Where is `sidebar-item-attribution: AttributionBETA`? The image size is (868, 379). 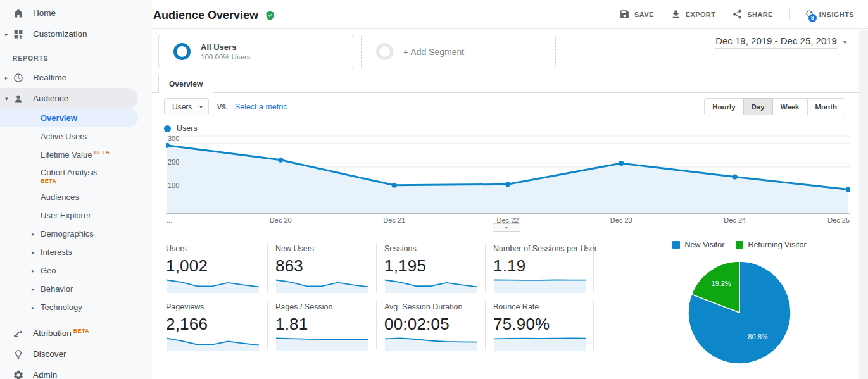
sidebar-item-attribution: AttributionBETA is located at coordinates (76, 333).